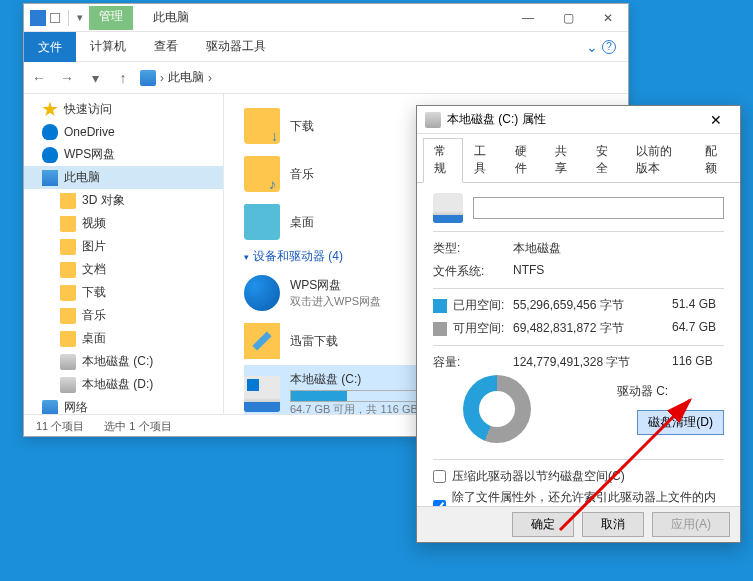 The image size is (753, 581). I want to click on explorer-app-icon, so click(38, 18).